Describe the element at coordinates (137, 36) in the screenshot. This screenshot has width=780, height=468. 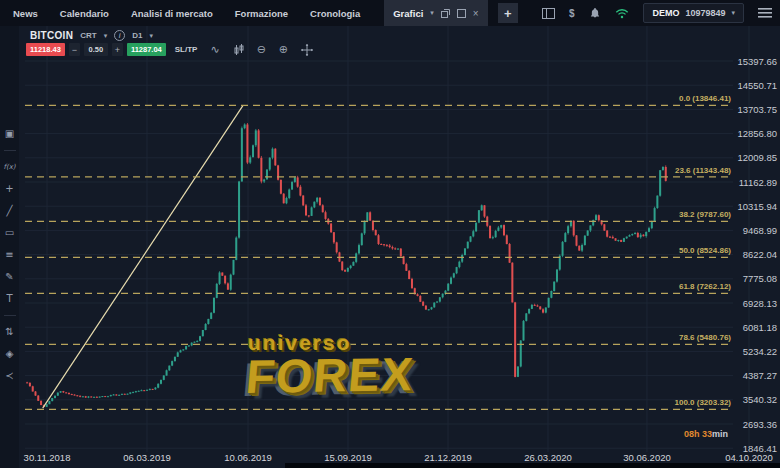
I see `timeframe-selector: D1` at that location.